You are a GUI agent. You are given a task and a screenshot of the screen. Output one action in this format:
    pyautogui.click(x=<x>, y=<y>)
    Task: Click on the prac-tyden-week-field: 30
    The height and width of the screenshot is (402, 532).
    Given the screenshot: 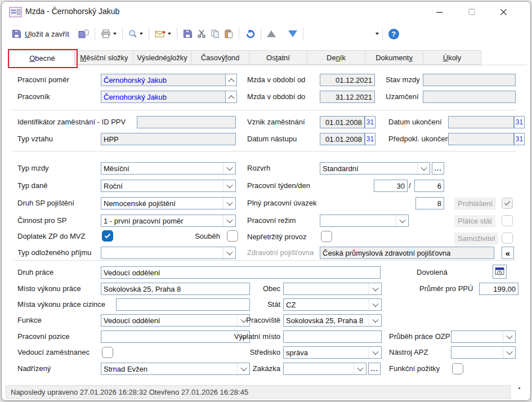 What is the action you would take?
    pyautogui.click(x=391, y=186)
    